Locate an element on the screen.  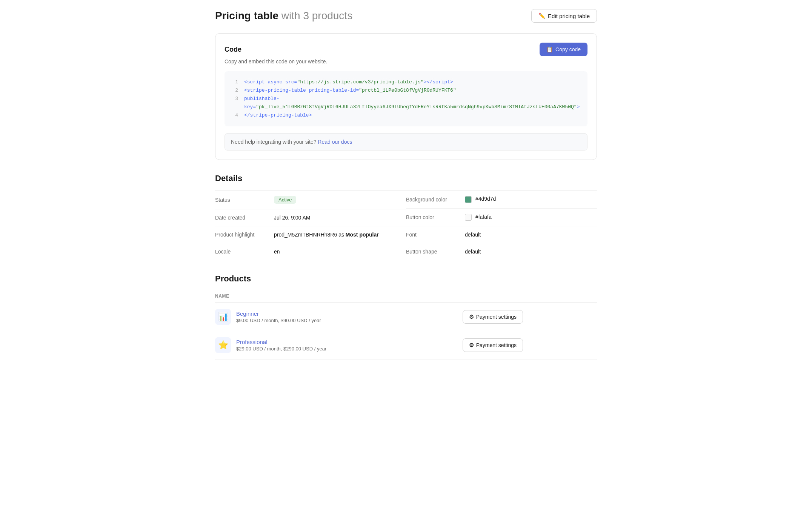
pencil-icon: ✏️ is located at coordinates (542, 16).